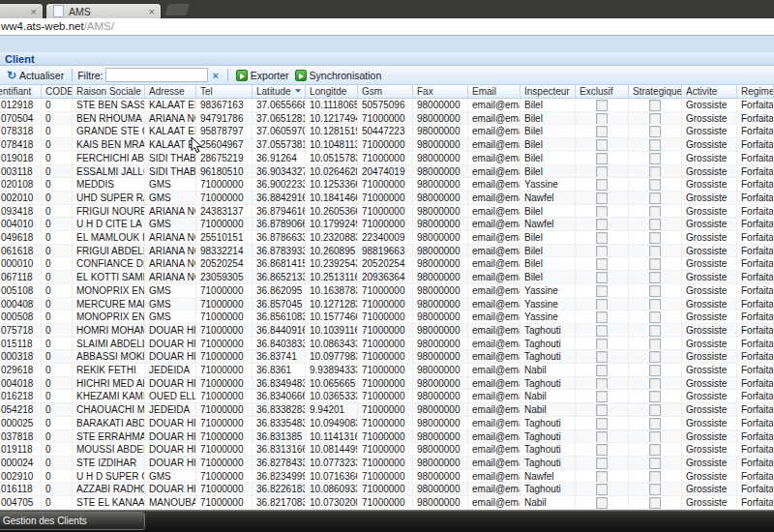  Describe the element at coordinates (21, 224) in the screenshot. I see `cell-identifiant: 004010` at that location.